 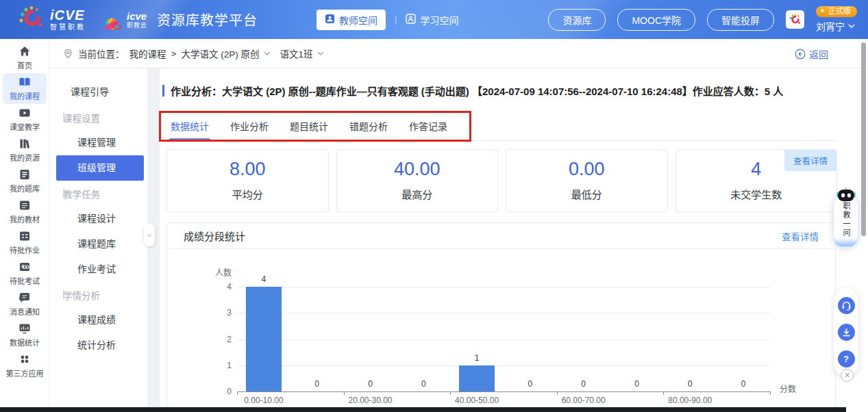 What do you see at coordinates (99, 240) in the screenshot?
I see `course-side-nav: 课程引导 课程设置 课程管理 班级管理 教学任务 课程设计 课程题库 作业考试 …` at bounding box center [99, 240].